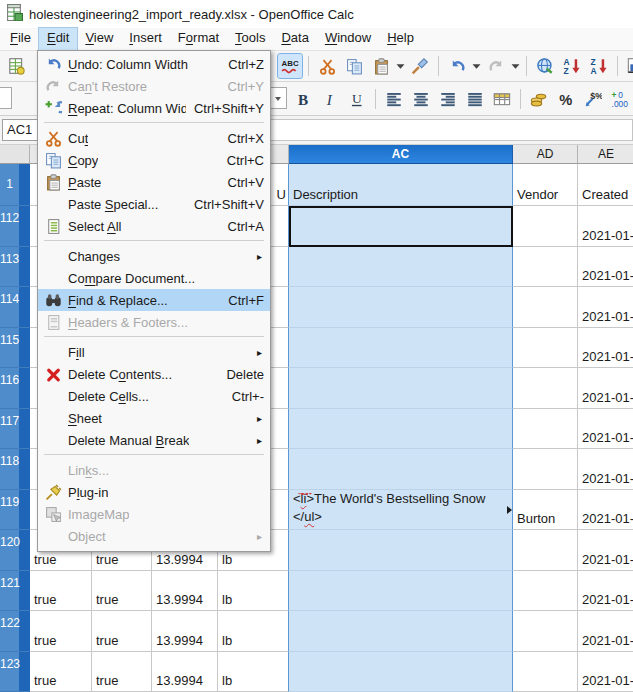 This screenshot has width=633, height=692. I want to click on cell-r119-ac: <li>The World's Bestselling Snow</ul>, so click(401, 510).